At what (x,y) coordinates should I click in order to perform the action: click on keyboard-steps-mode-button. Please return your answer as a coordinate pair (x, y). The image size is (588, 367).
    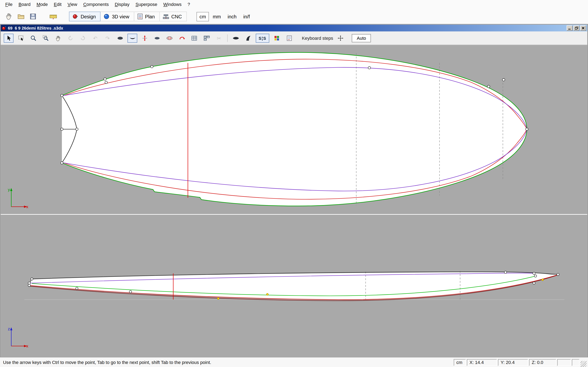
    Looking at the image, I should click on (341, 38).